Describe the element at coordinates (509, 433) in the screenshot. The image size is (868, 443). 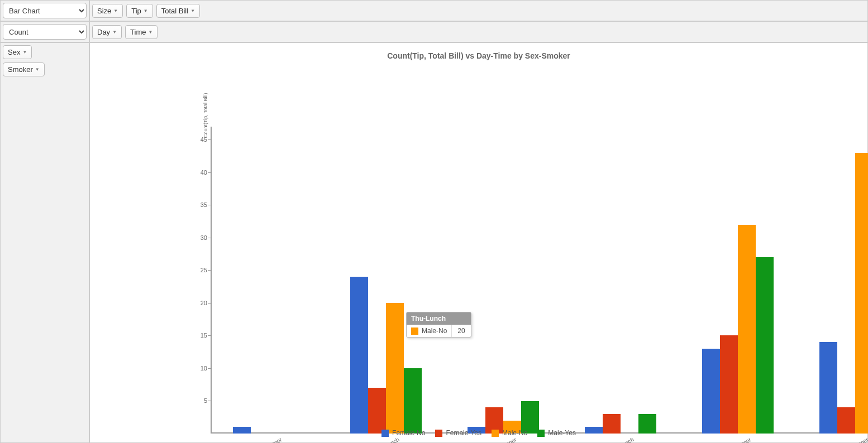
I see `legend-item: Male-No` at that location.